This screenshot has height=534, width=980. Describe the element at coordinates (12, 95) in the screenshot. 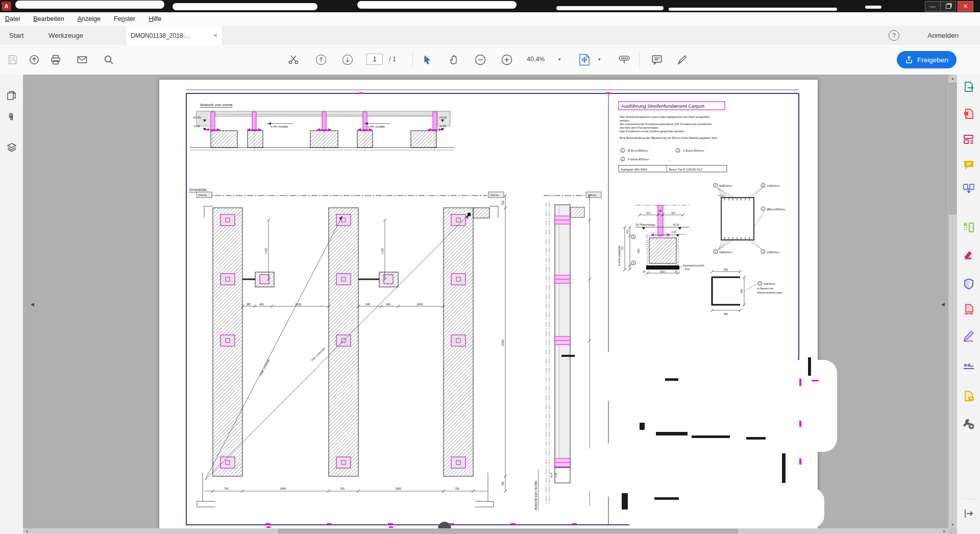

I see `page-thumbnails-icon` at that location.